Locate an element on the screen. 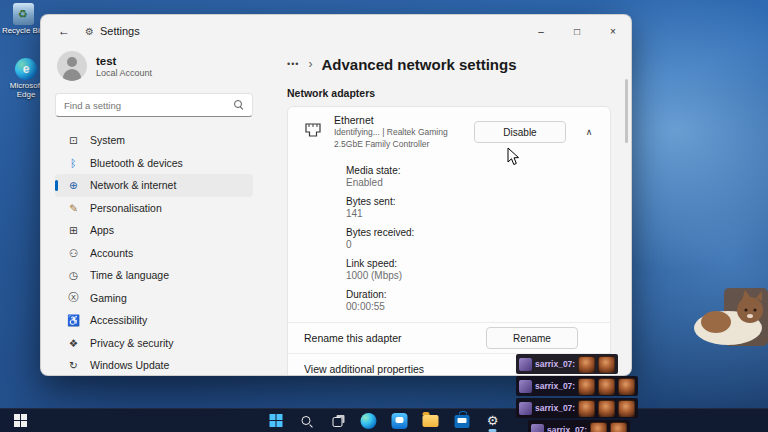 The image size is (768, 432). sidebar-item-accessibility: ♿ Accessibility is located at coordinates (154, 320).